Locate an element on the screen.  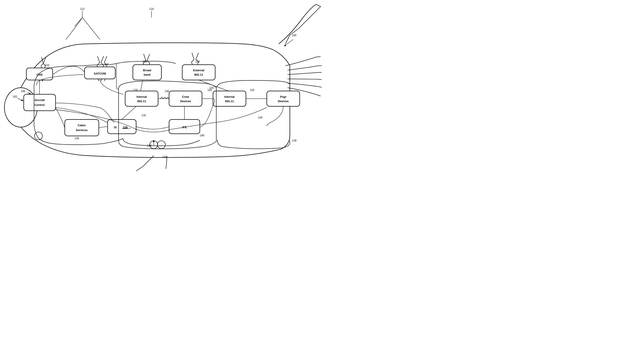
ref-120c: 120 is located at coordinates (252, 90).